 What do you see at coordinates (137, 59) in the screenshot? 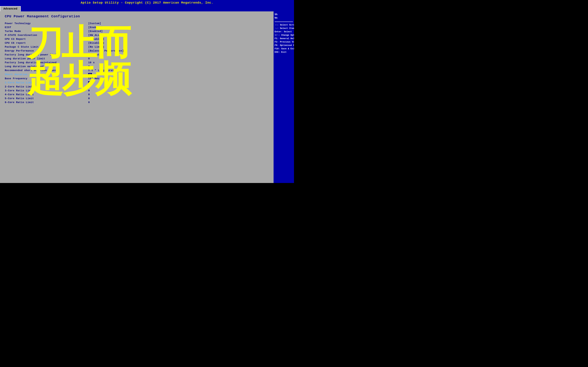
I see `setting-row: Long duration power limit0` at bounding box center [137, 59].